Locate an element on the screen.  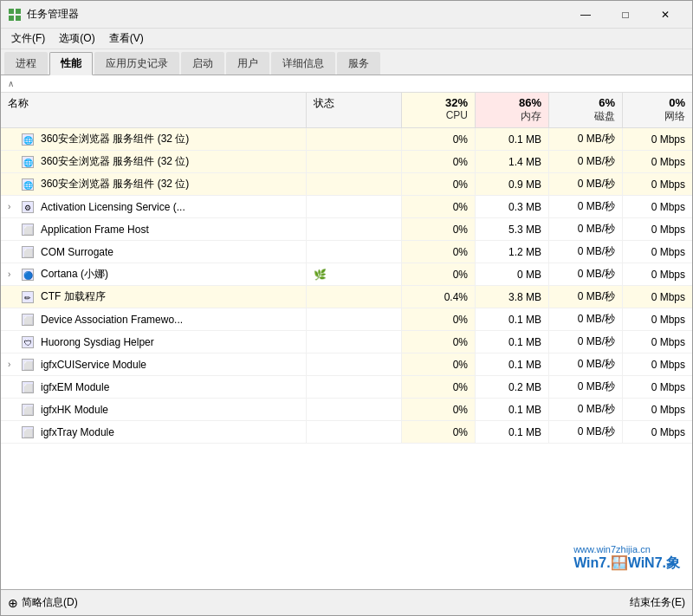
header-cpu: 32% CPU is located at coordinates (438, 110).